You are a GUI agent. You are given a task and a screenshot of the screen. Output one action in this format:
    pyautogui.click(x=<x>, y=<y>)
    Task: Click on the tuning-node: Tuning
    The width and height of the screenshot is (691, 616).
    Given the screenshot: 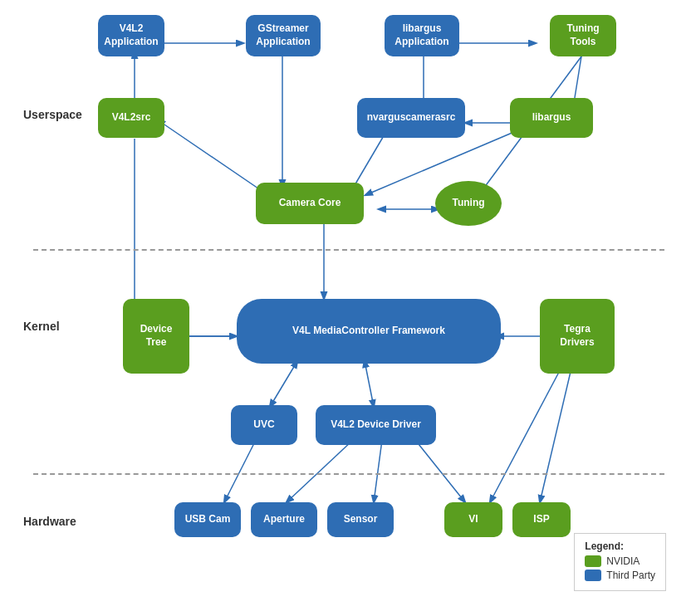 What is the action you would take?
    pyautogui.click(x=468, y=203)
    